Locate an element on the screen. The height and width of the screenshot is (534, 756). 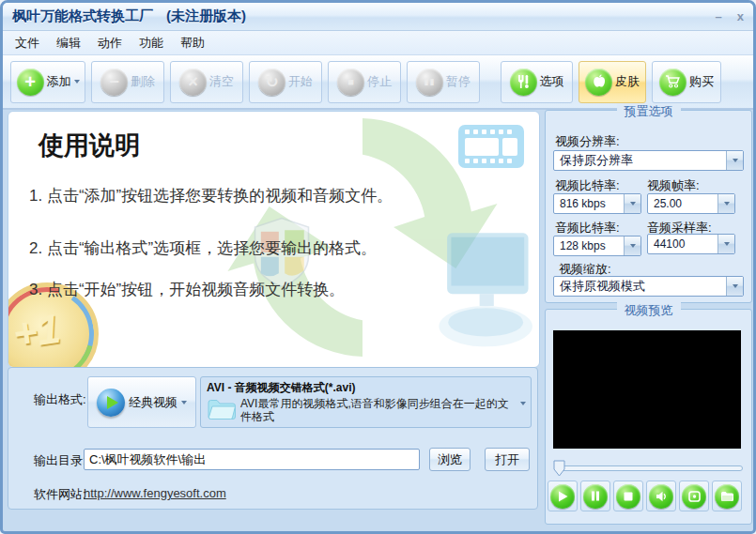
title-bar: 枫叶万能格式转换工厂 (未注册版本) – x is located at coordinates (378, 17).